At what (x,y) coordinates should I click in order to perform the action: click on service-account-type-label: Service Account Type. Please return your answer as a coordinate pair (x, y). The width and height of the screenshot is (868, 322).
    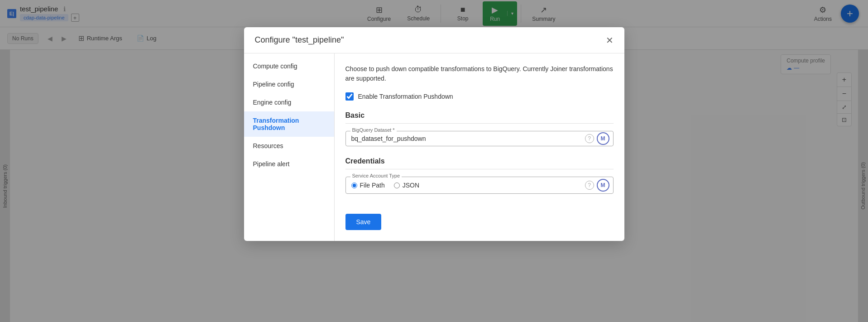
    Looking at the image, I should click on (376, 176).